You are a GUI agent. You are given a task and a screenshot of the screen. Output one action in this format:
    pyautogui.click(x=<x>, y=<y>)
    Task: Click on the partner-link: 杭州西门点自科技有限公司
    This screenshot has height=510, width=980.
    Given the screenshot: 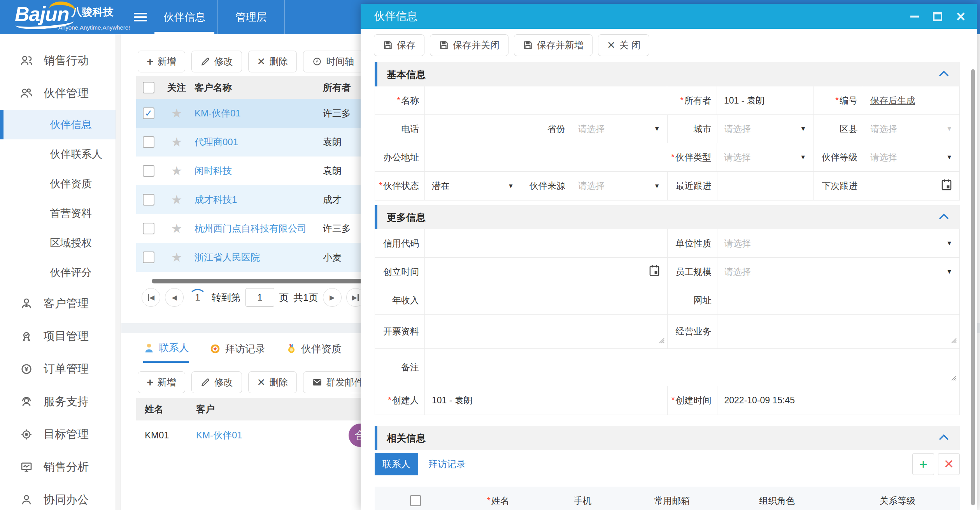 What is the action you would take?
    pyautogui.click(x=251, y=228)
    